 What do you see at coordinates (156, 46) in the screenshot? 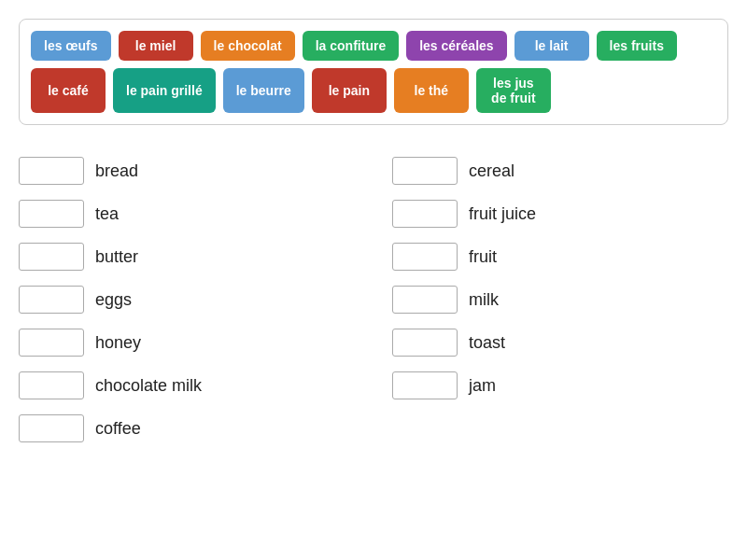
I see `word-tile: le miel` at bounding box center [156, 46].